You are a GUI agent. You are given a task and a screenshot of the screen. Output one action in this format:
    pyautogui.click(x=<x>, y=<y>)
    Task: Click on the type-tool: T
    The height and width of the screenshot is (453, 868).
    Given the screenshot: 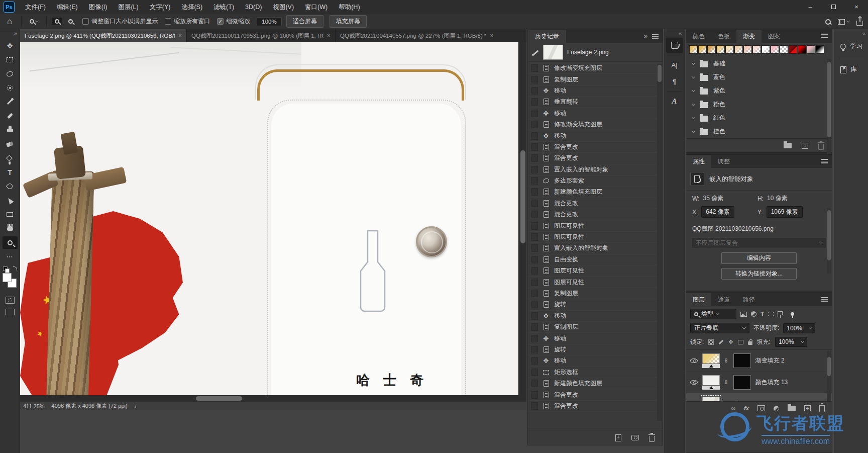 What is the action you would take?
    pyautogui.click(x=10, y=172)
    